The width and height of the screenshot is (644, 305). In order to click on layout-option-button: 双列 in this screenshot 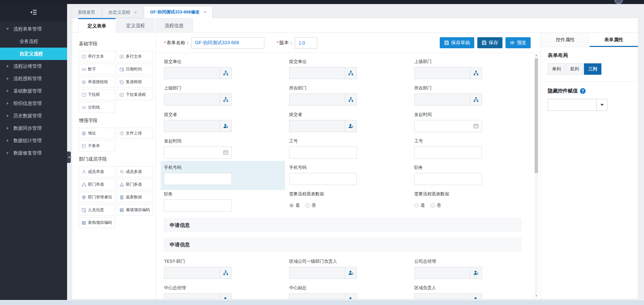, I will do `click(575, 69)`.